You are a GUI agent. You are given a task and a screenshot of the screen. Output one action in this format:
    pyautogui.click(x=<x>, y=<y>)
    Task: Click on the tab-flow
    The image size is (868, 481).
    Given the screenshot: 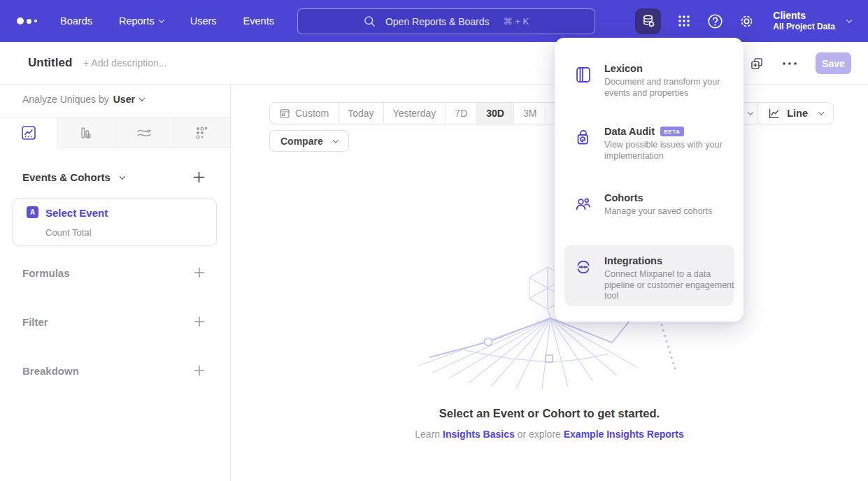 What is the action you would take?
    pyautogui.click(x=144, y=133)
    